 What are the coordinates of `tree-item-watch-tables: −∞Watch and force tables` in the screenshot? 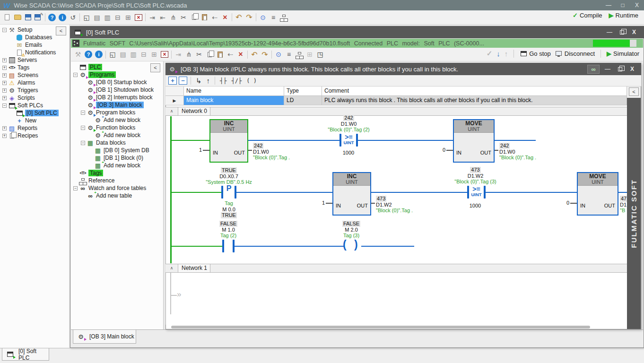 It's located at (117, 188).